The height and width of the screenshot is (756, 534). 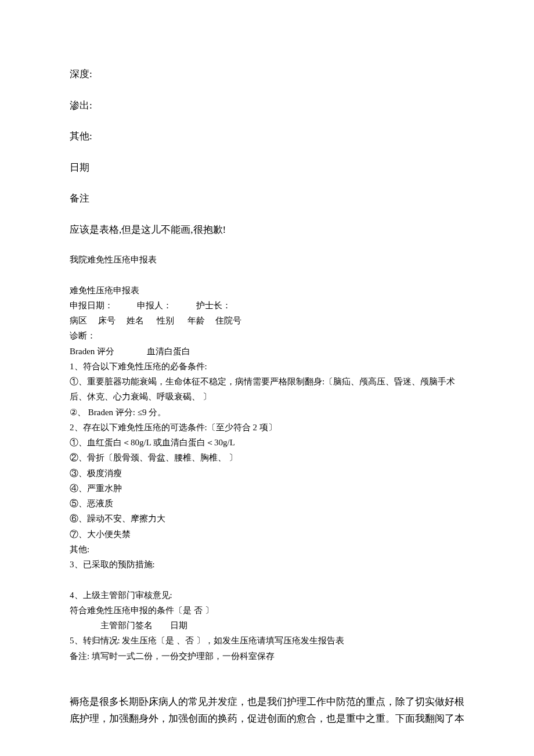 I want to click on field-other: 其他:, so click(x=267, y=136).